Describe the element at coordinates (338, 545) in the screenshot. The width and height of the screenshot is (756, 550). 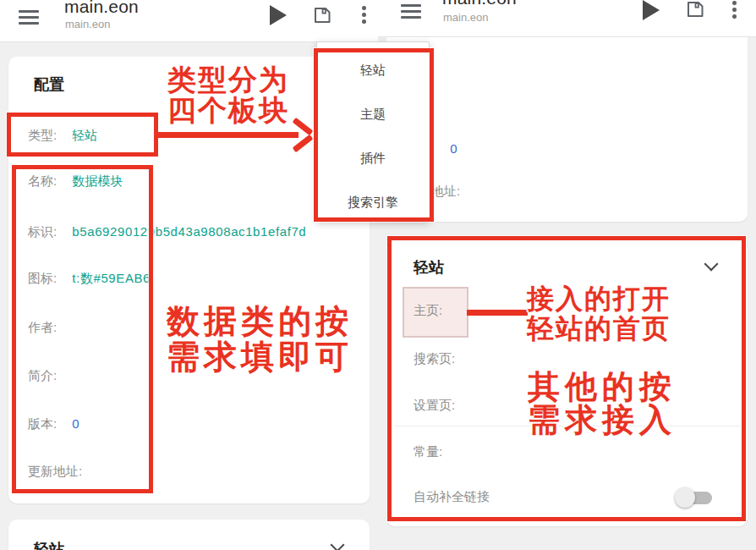
I see `chevron-down-icon` at that location.